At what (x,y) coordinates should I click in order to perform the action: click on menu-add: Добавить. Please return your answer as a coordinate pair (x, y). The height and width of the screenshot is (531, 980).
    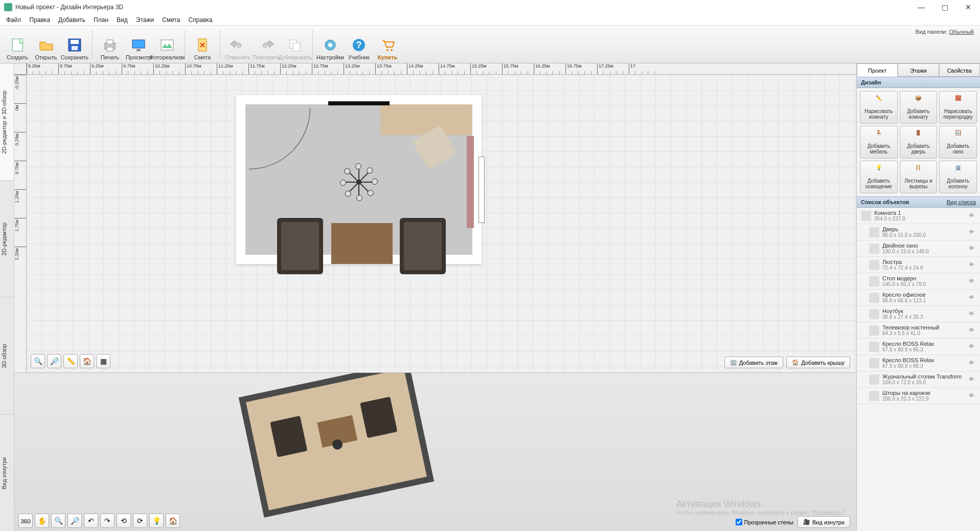
    Looking at the image, I should click on (72, 20).